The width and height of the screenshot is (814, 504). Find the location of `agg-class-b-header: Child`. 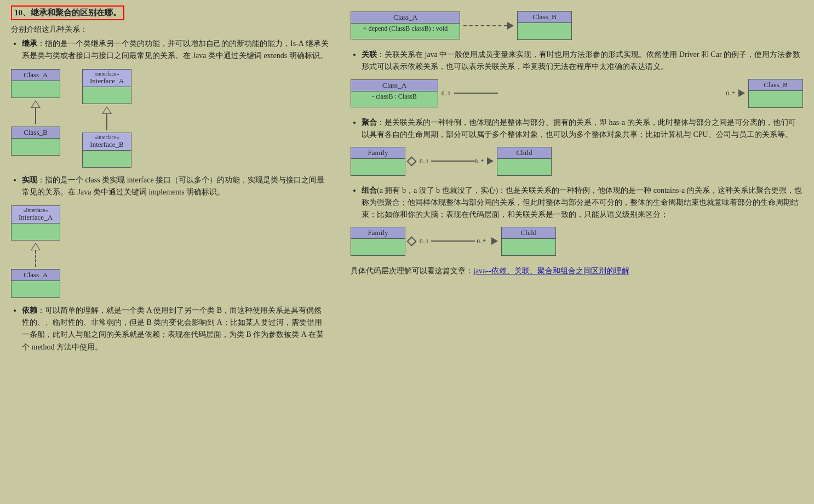

agg-class-b-header: Child is located at coordinates (524, 153).